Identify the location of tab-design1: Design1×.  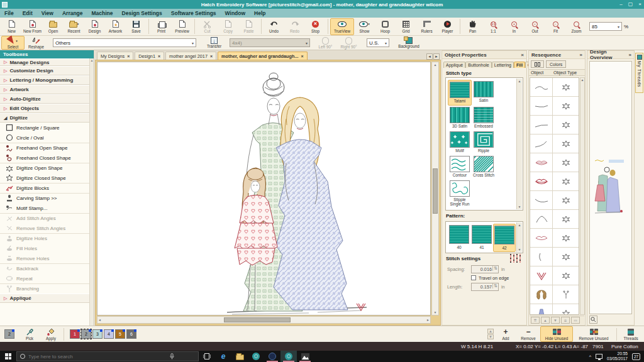
(150, 55).